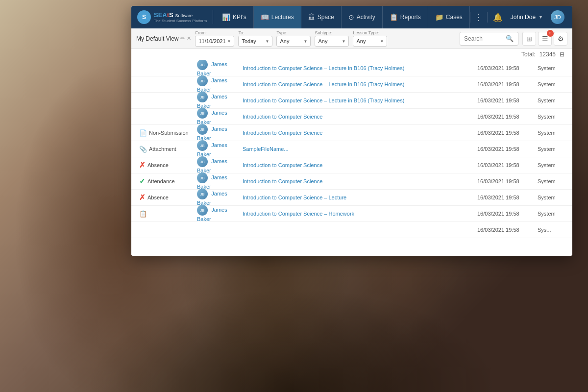 The image size is (588, 392). What do you see at coordinates (321, 17) in the screenshot?
I see `nav-item-space: 🏛 Space` at bounding box center [321, 17].